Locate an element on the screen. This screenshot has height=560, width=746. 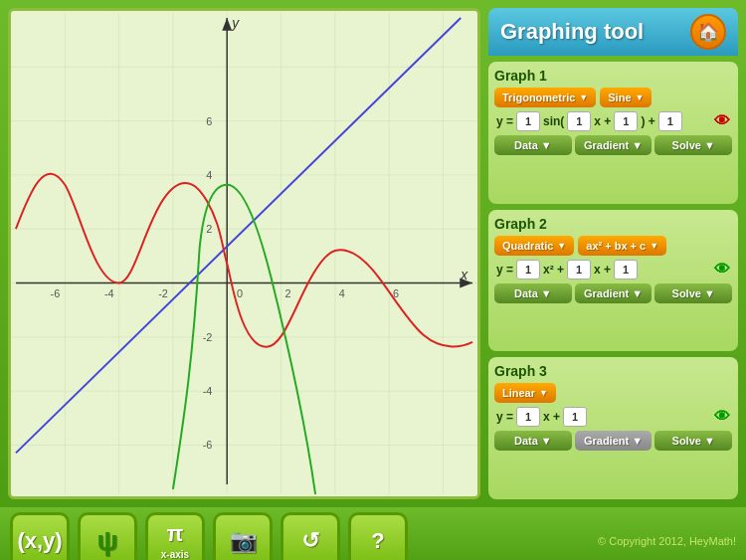
svg-text: x is located at coordinates (464, 275).